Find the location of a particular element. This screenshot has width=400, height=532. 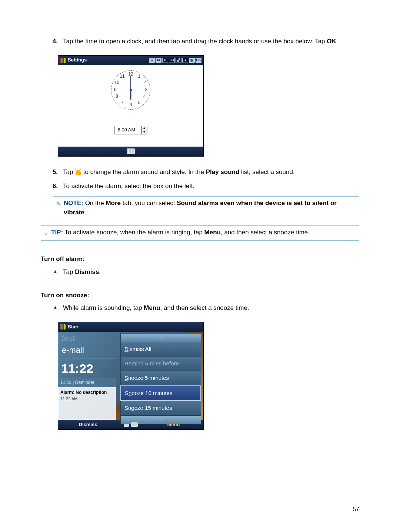

note-callout: ✎ NOTE: On the More tab, you can select … is located at coordinates (206, 208).